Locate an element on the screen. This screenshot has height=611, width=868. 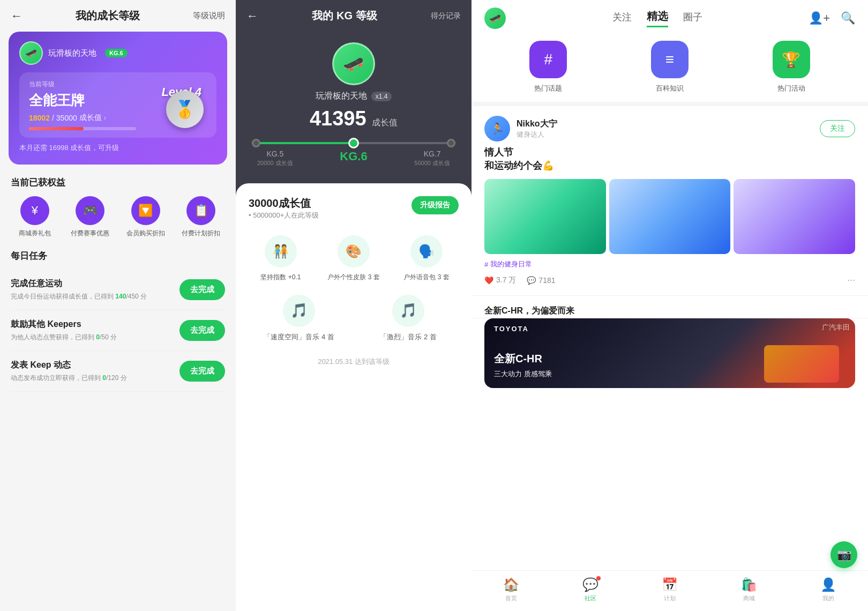
plan-icon: 📅 is located at coordinates (670, 585).